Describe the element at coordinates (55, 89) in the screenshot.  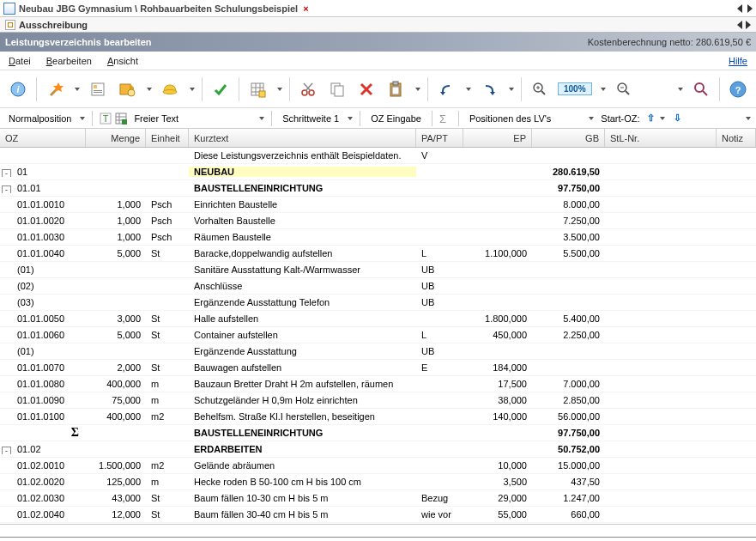
I see `wizard-button` at that location.